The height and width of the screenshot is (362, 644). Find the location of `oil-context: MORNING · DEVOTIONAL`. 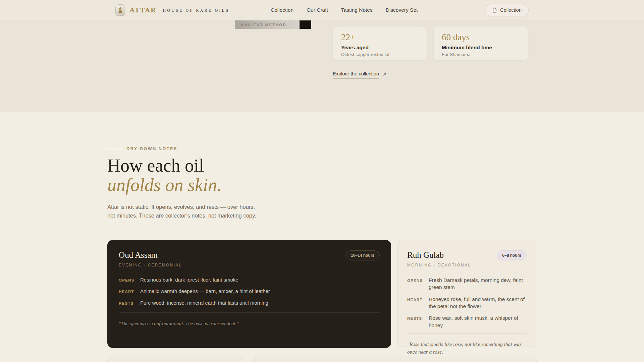

oil-context: MORNING · DEVOTIONAL is located at coordinates (439, 265).